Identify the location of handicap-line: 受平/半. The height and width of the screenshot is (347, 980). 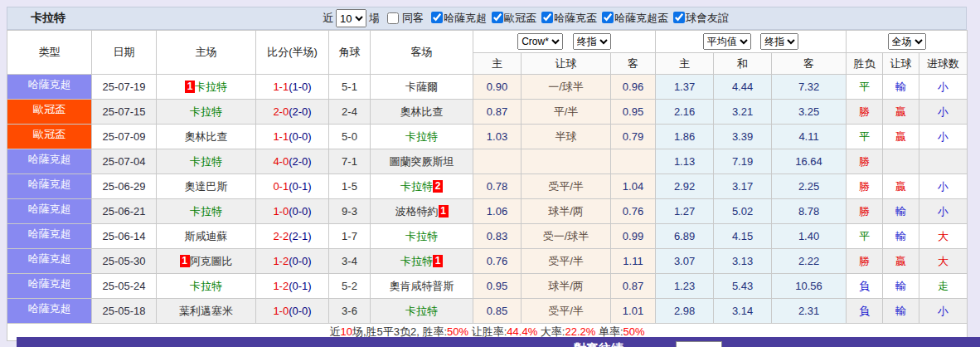
(566, 311).